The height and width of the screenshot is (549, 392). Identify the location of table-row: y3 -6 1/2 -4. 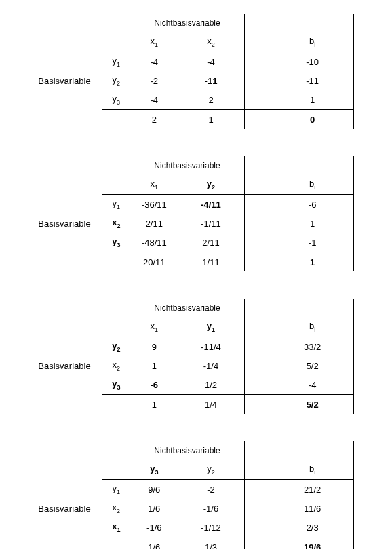
(195, 385).